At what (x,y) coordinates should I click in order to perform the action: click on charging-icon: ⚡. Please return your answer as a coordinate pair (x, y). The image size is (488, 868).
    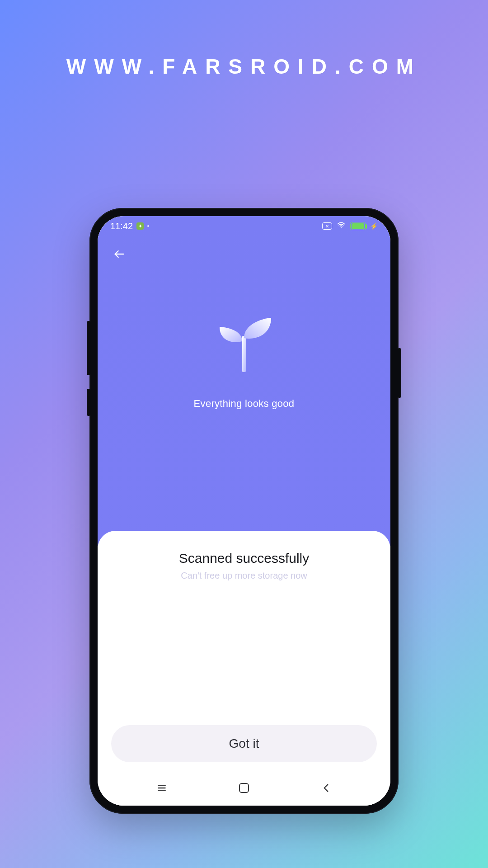
    Looking at the image, I should click on (374, 226).